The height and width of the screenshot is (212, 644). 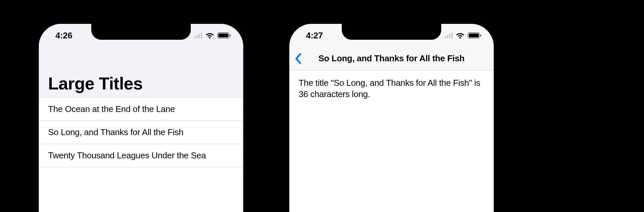 I want to click on navigation-bar-large: Large Titles, so click(x=141, y=72).